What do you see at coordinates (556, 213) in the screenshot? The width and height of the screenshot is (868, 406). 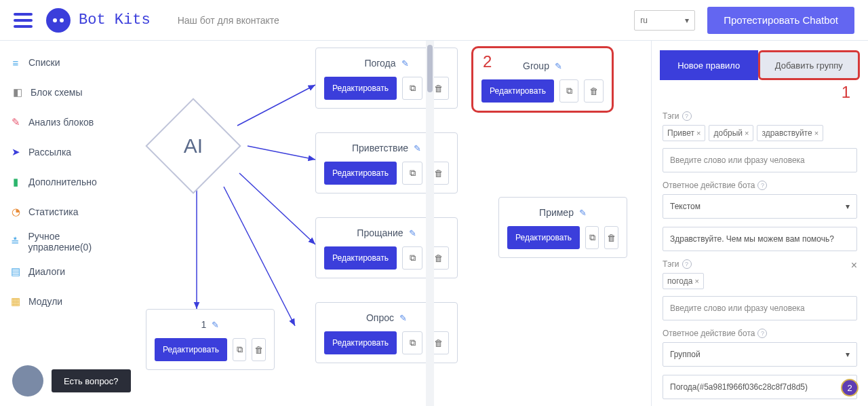 I see `block-title: Пример` at bounding box center [556, 213].